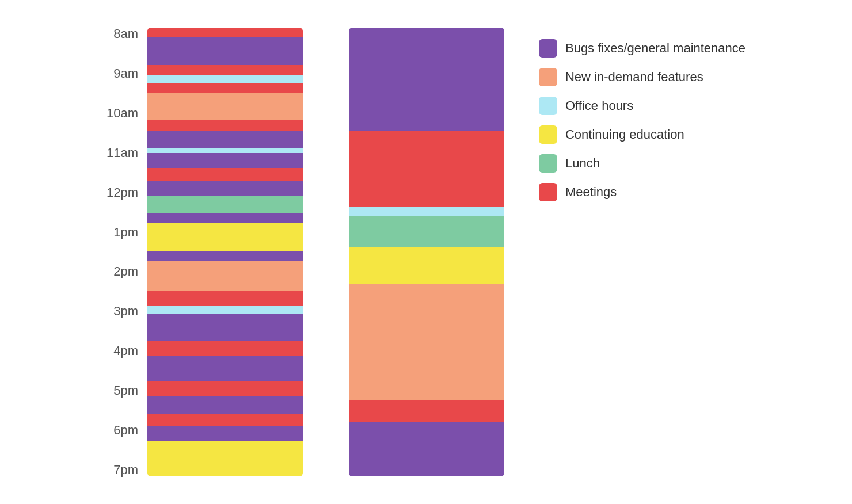  Describe the element at coordinates (122, 430) in the screenshot. I see `y-label-6pm: 6pm` at that location.